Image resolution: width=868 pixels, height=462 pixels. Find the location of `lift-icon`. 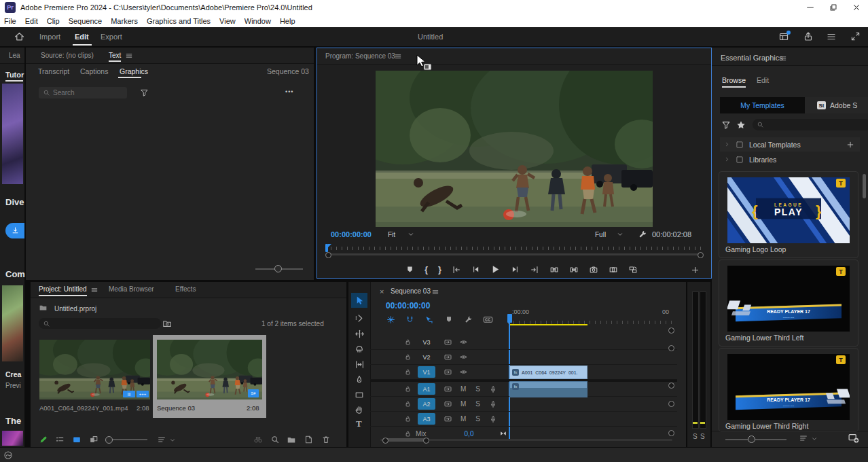

lift-icon is located at coordinates (554, 270).